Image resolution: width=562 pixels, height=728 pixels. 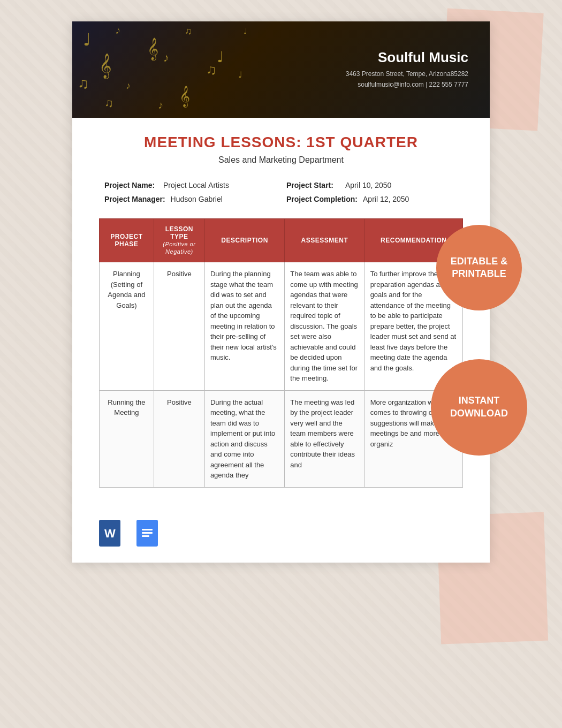 I want to click on project-name-value: Project Local Artists, so click(x=196, y=185).